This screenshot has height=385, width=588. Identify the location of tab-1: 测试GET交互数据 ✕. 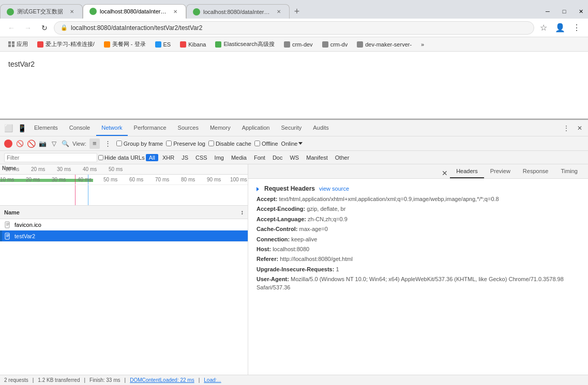
(41, 11).